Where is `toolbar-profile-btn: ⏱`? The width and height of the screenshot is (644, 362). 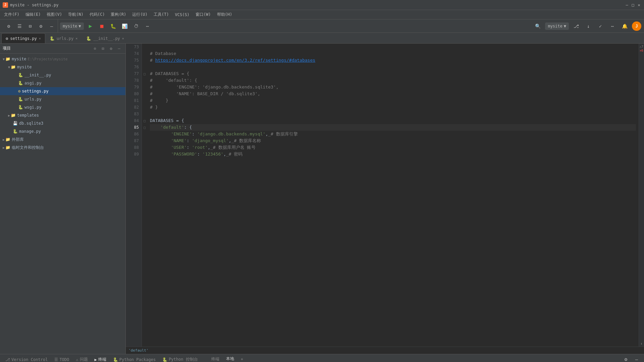 toolbar-profile-btn: ⏱ is located at coordinates (136, 26).